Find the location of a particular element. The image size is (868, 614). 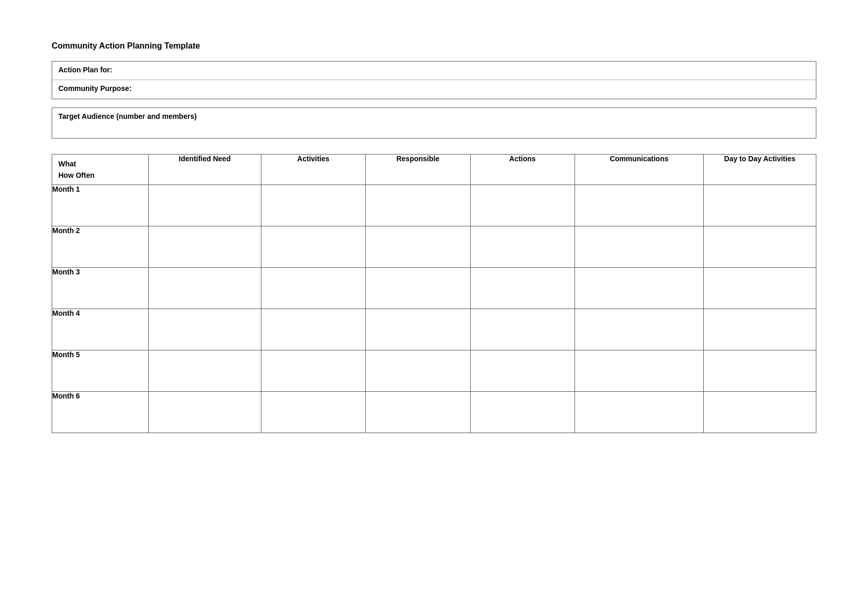

month-1-activities is located at coordinates (313, 206).